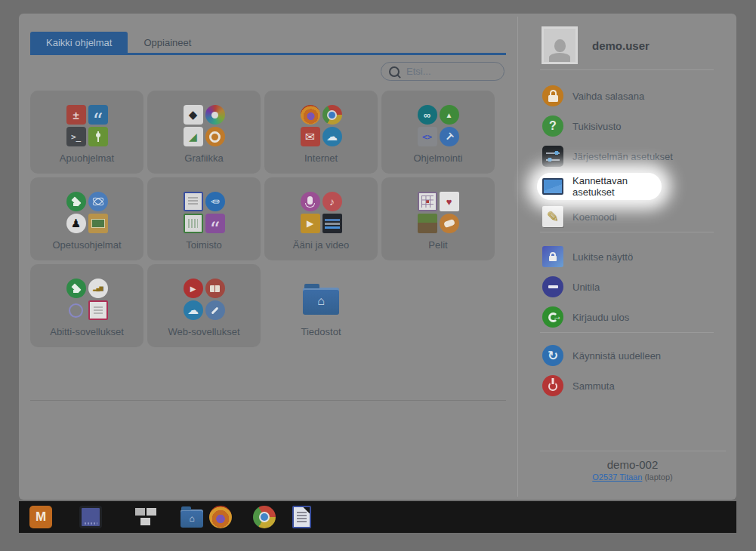 The width and height of the screenshot is (756, 551). I want to click on youtube-icon, so click(193, 288).